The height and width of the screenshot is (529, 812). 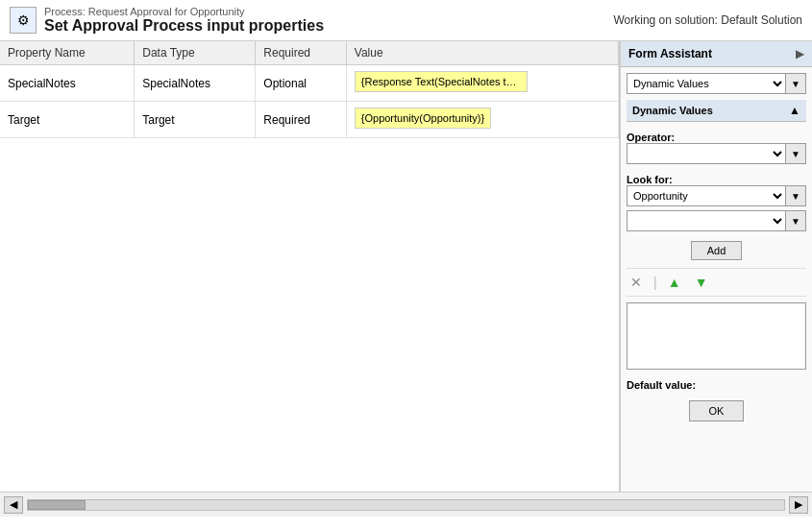 I want to click on col-data-type: Data Type, so click(x=195, y=54).